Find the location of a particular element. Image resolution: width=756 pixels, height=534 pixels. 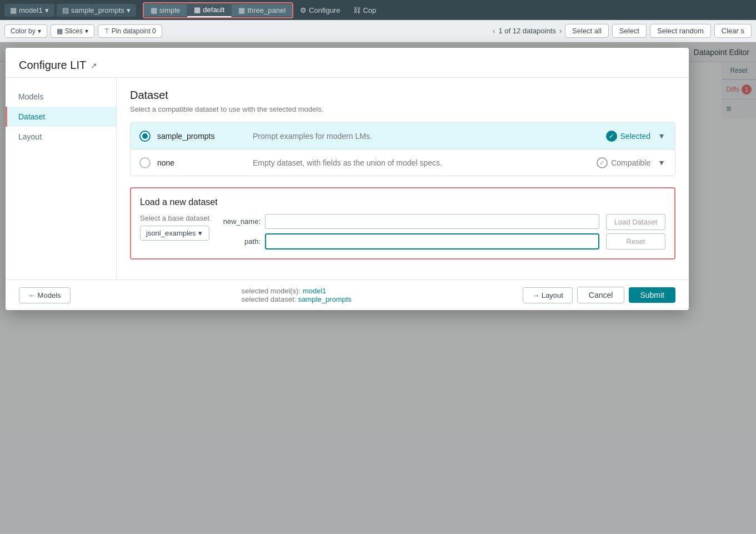

sidebar-item-dataset: Dataset is located at coordinates (61, 117).